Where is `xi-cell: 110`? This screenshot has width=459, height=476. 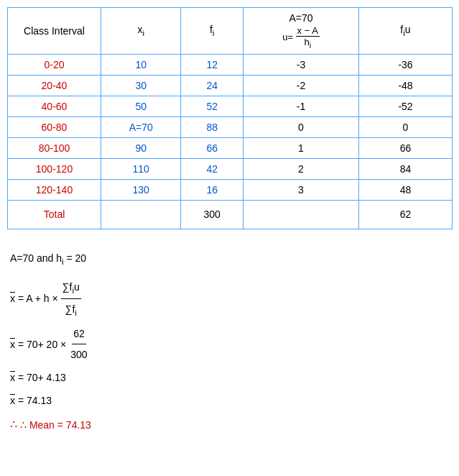
xi-cell: 110 is located at coordinates (141, 168).